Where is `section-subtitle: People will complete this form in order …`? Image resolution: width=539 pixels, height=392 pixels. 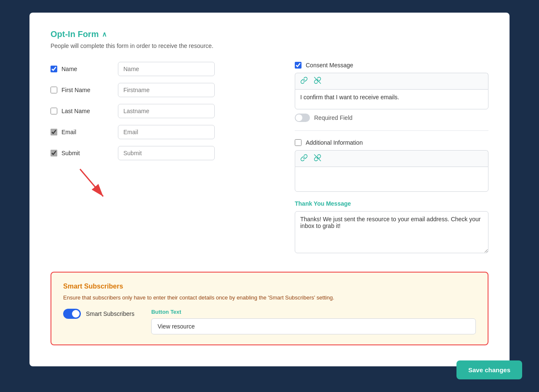
section-subtitle: People will complete this form in order … is located at coordinates (270, 46).